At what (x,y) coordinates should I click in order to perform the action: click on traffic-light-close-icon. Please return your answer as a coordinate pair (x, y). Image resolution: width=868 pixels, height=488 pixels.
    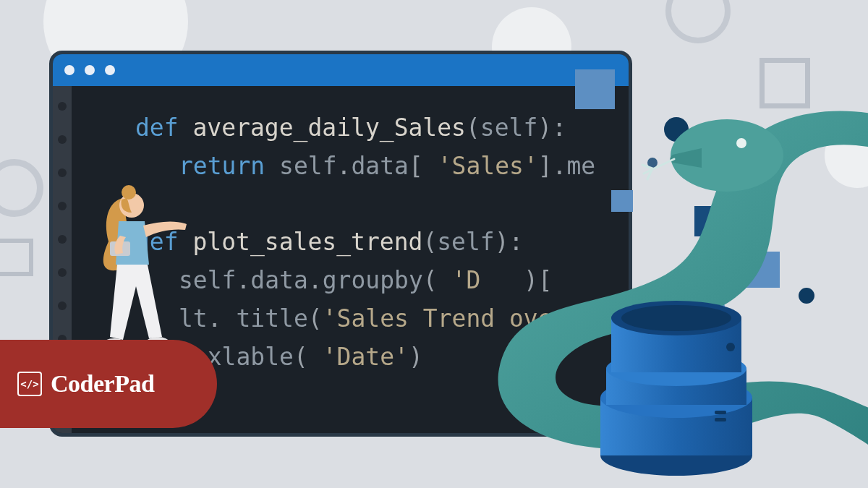
    Looking at the image, I should click on (69, 70).